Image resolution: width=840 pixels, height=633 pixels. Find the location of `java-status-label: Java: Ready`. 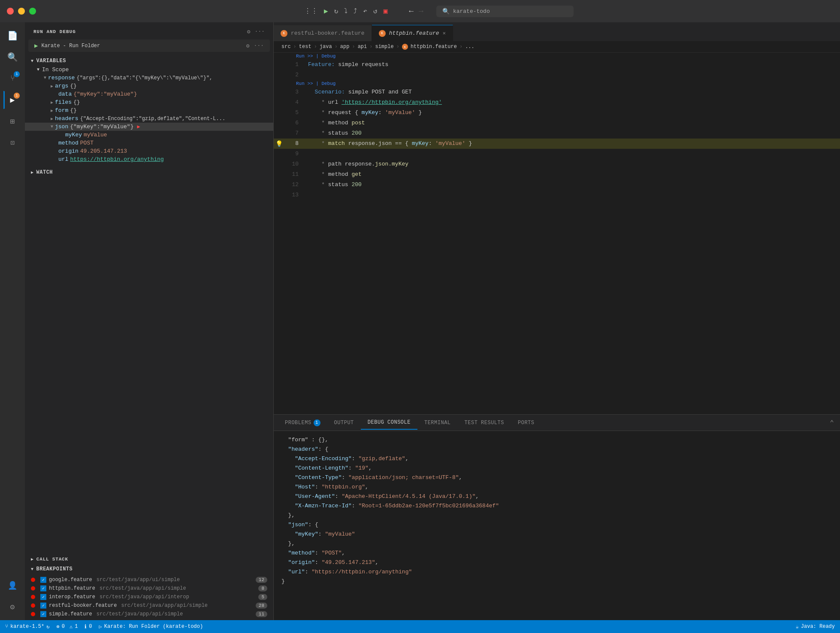

java-status-label: Java: Ready is located at coordinates (818, 627).